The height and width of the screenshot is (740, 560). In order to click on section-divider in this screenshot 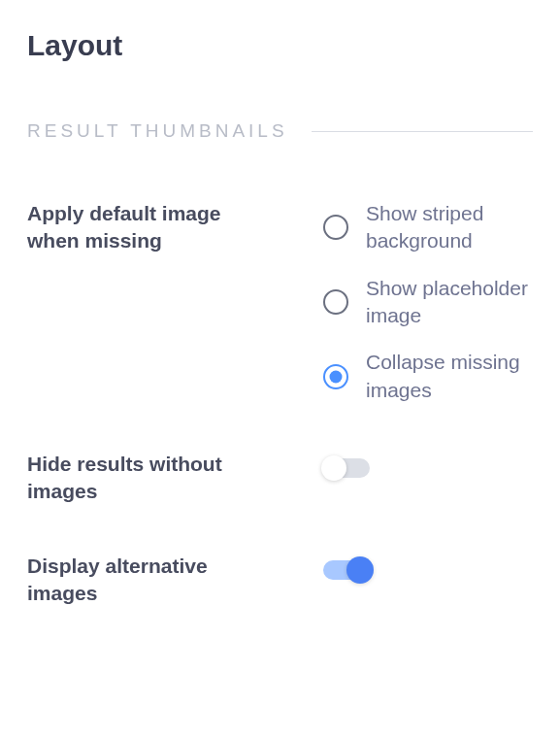, I will do `click(422, 132)`.